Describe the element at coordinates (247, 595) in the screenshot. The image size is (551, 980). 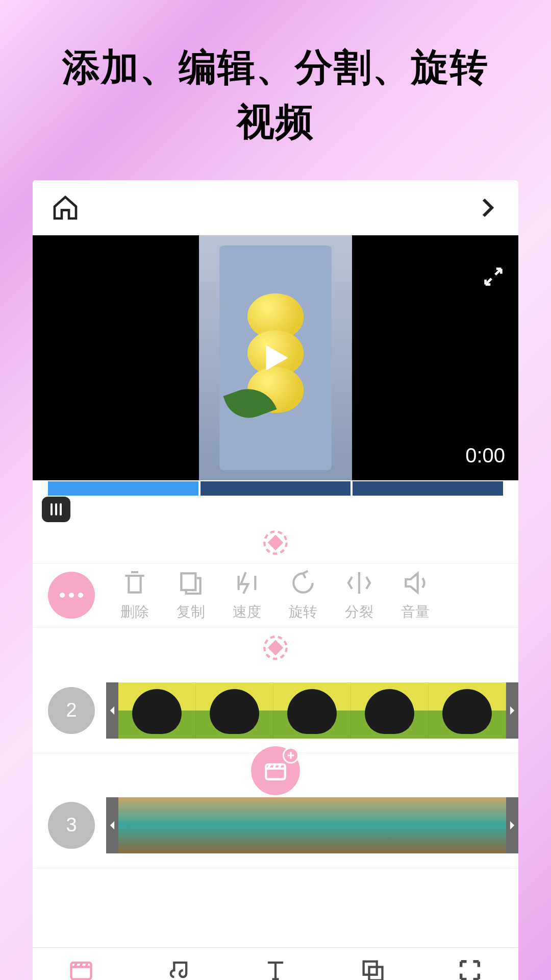
I see `speed-button: 速度` at that location.